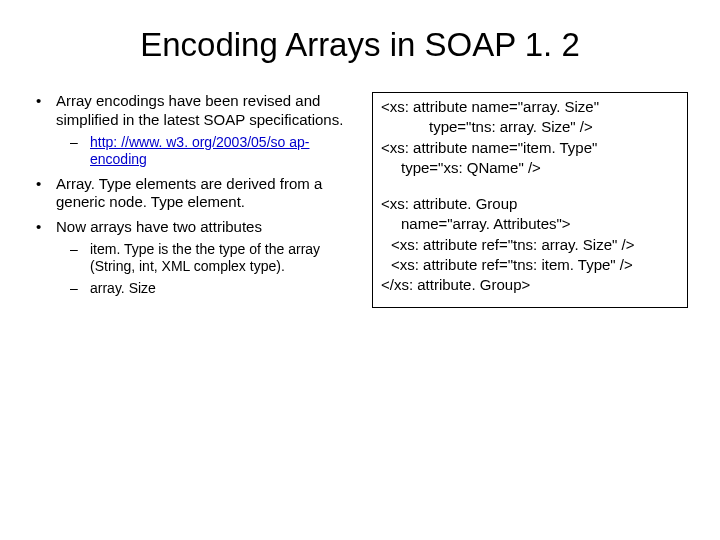  What do you see at coordinates (530, 168) in the screenshot?
I see `code-line: type="xs: QName" />` at bounding box center [530, 168].